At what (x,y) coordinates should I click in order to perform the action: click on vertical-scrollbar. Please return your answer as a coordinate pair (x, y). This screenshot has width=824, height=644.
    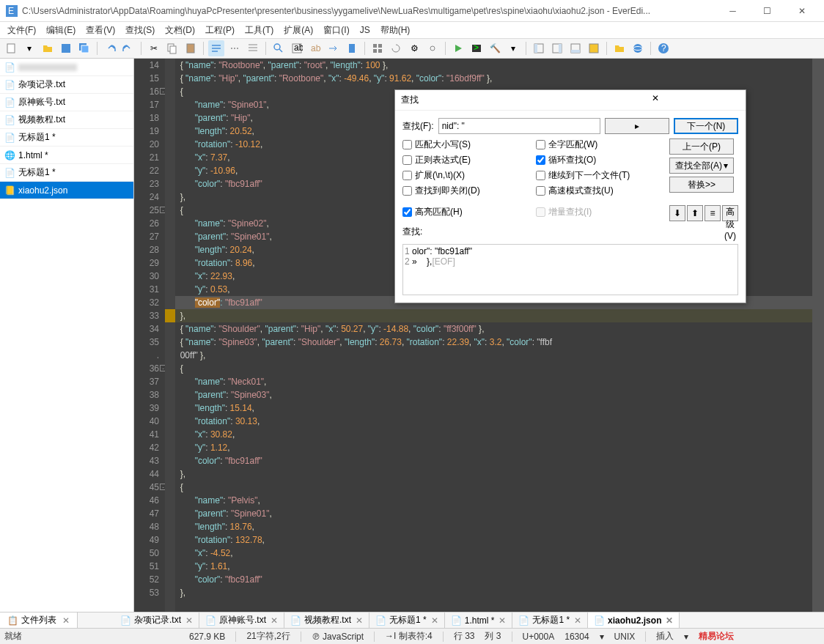
    Looking at the image, I should click on (818, 336).